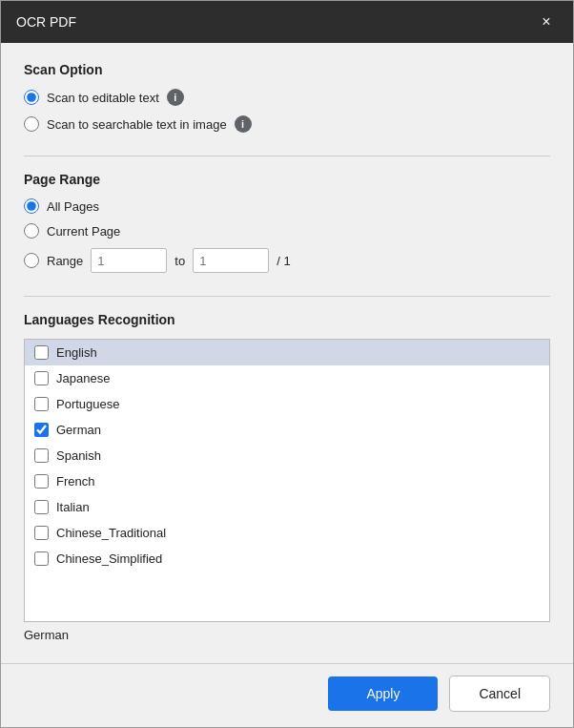  I want to click on apply-button: Apply, so click(383, 694).